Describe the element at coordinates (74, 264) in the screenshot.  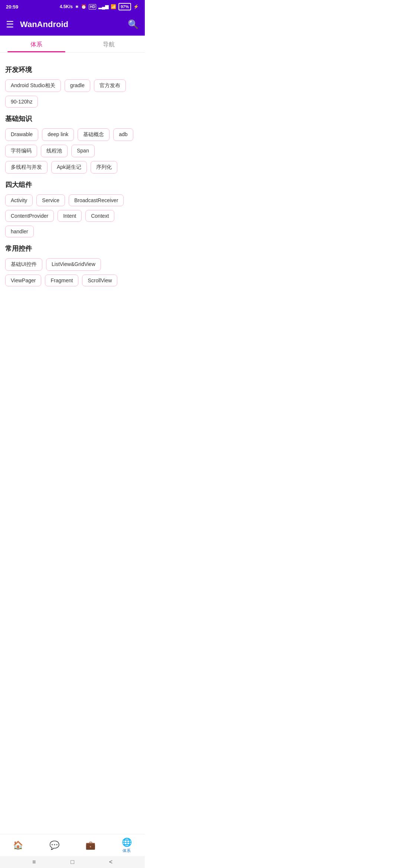
I see `tag-changyong-1: ListView&GridView` at that location.